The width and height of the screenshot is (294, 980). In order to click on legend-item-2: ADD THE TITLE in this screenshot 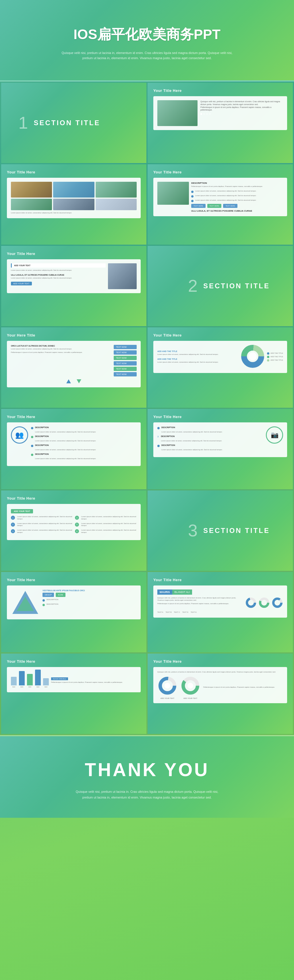, I will do `click(275, 357)`.